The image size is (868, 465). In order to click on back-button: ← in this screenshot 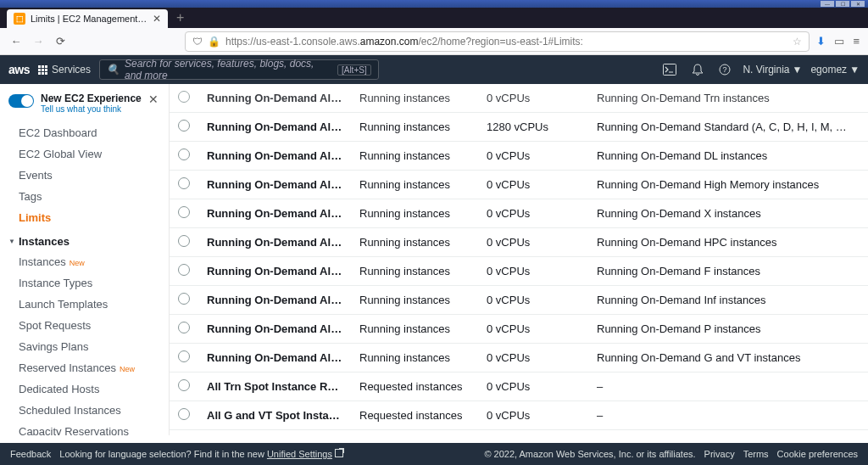, I will do `click(16, 41)`.